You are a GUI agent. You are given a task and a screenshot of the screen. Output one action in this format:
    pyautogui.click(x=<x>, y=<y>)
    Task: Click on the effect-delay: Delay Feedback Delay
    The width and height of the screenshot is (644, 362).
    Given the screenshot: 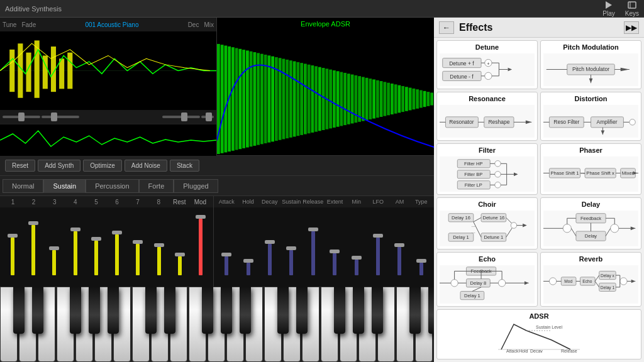 What is the action you would take?
    pyautogui.click(x=591, y=224)
    